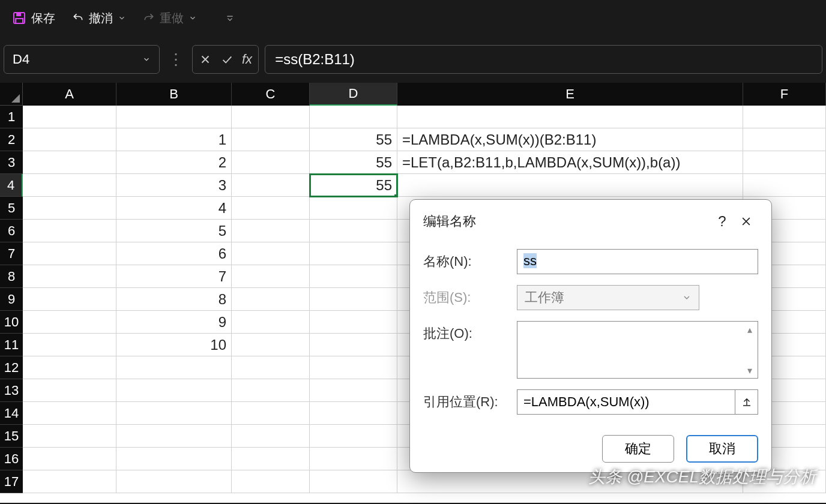  Describe the element at coordinates (271, 368) in the screenshot. I see `cell-C12` at that location.